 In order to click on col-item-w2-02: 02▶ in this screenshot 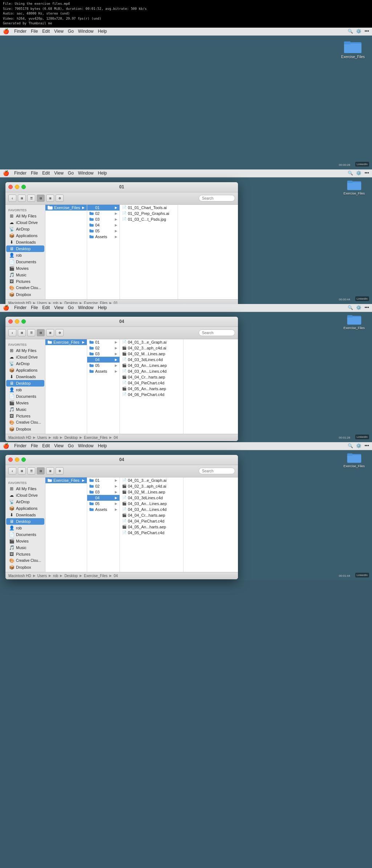, I will do `click(103, 348)`.